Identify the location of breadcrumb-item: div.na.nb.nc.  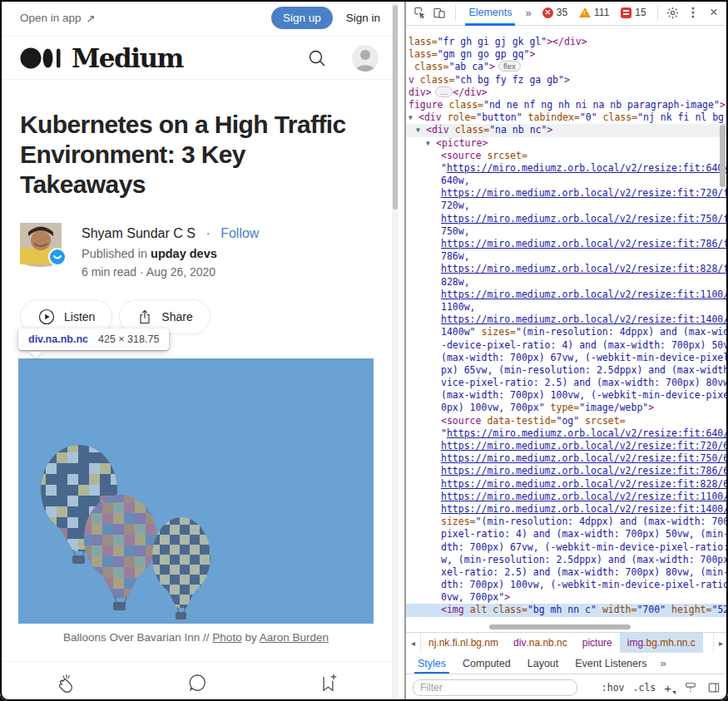
(541, 643).